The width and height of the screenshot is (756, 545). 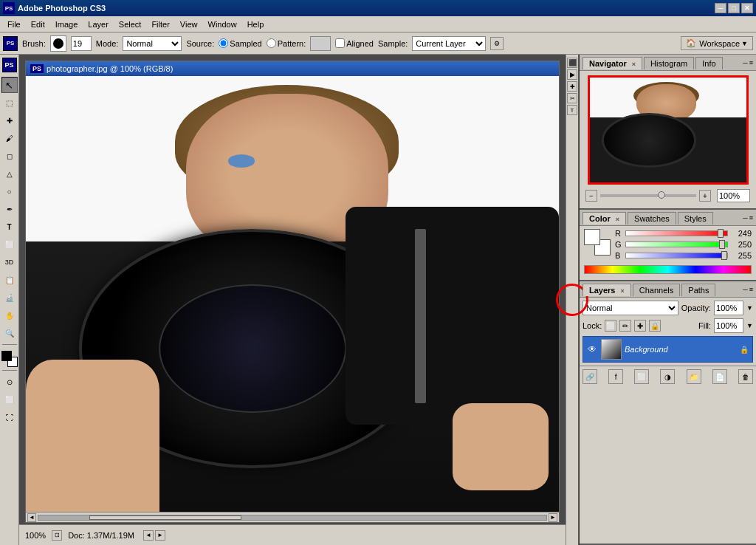 What do you see at coordinates (10, 138) in the screenshot?
I see `tool-clone: 🖌` at bounding box center [10, 138].